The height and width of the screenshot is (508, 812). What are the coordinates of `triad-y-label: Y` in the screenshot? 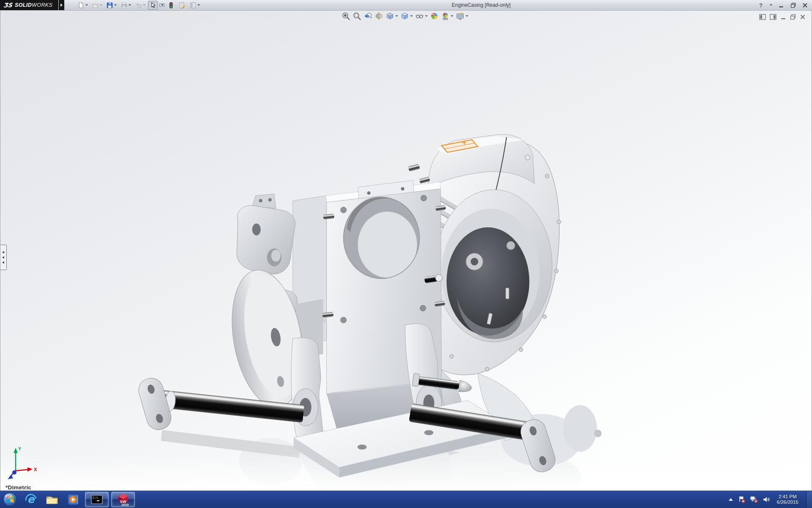 It's located at (20, 449).